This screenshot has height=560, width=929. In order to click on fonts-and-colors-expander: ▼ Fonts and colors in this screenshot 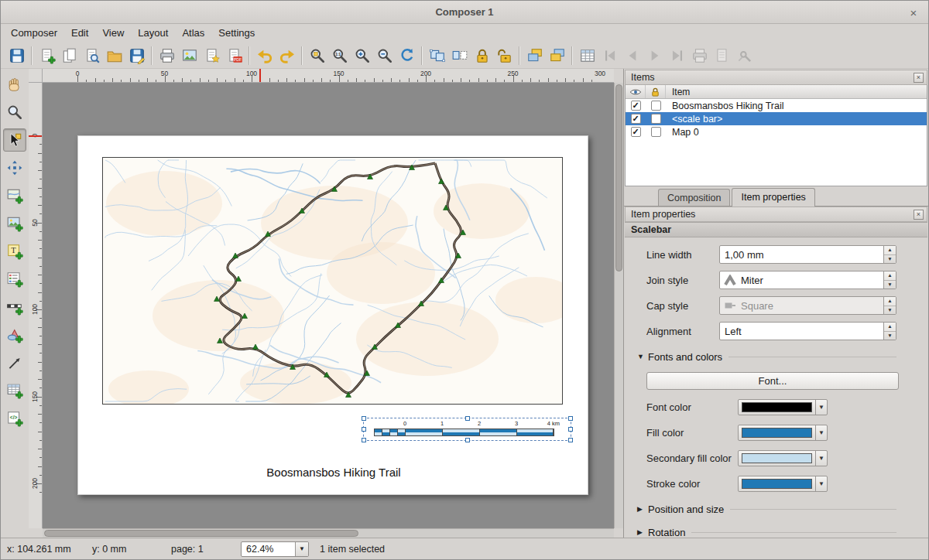, I will do `click(766, 357)`.